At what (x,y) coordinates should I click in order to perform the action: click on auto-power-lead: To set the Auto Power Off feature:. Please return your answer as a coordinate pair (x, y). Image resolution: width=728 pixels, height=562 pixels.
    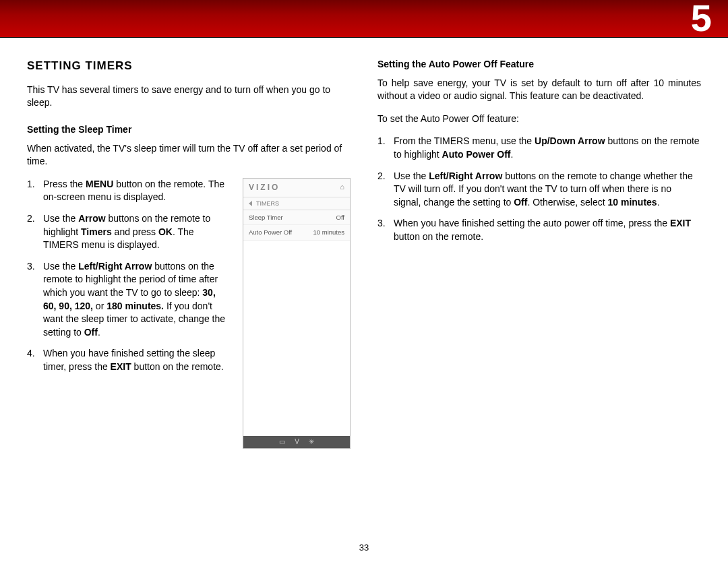
    Looking at the image, I should click on (539, 119).